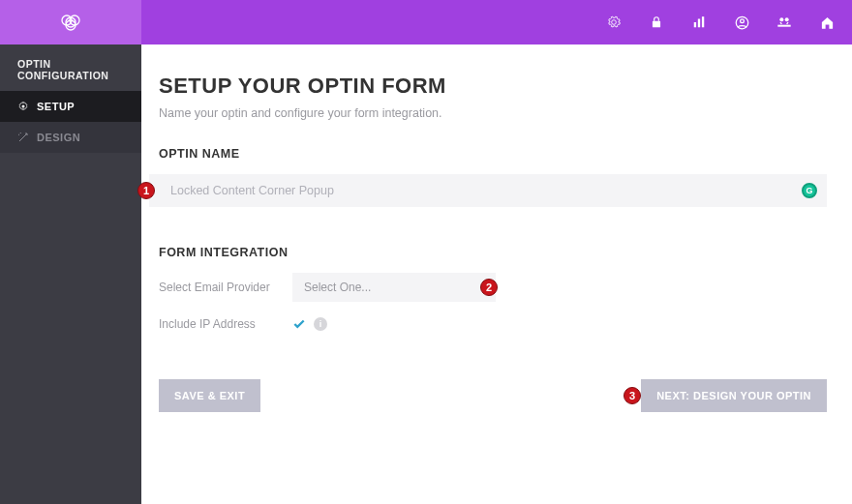 This screenshot has height=504, width=852. I want to click on provider-select: Select One..., so click(394, 287).